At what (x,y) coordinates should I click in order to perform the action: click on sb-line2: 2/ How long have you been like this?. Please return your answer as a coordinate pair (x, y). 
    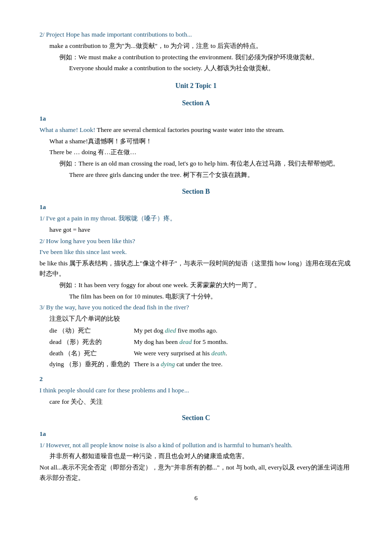
    Looking at the image, I should click on (196, 241).